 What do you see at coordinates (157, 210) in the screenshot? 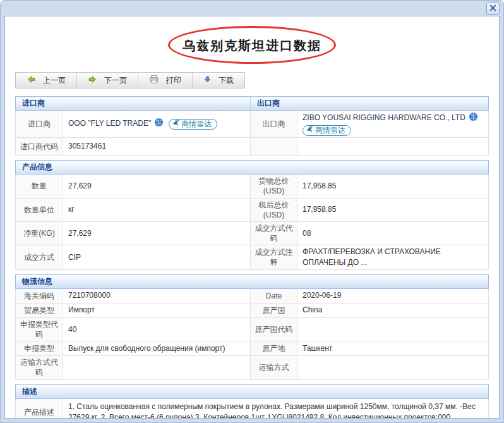
I see `field-value: кг` at bounding box center [157, 210].